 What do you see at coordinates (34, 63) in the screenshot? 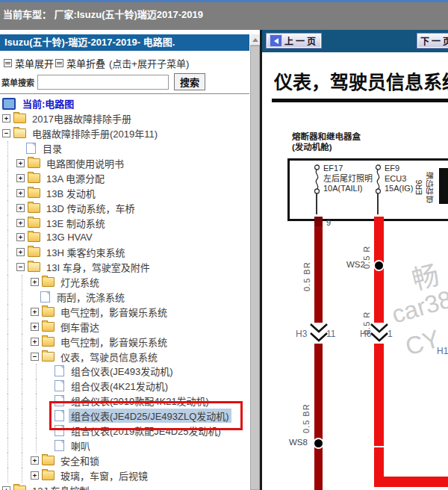
I see `menu-expand-button: 菜单展开` at bounding box center [34, 63].